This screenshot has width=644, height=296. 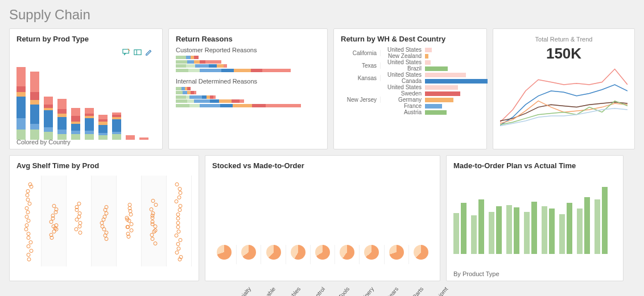 I want to click on pie-column: Standard Parts, so click(x=397, y=255).